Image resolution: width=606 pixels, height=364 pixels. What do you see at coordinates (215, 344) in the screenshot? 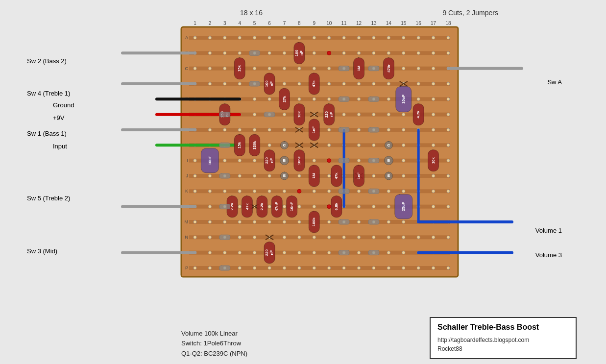
I see `info-box: Volume 100k Linear Switch: 1Pole6Throw Q…` at bounding box center [215, 344].